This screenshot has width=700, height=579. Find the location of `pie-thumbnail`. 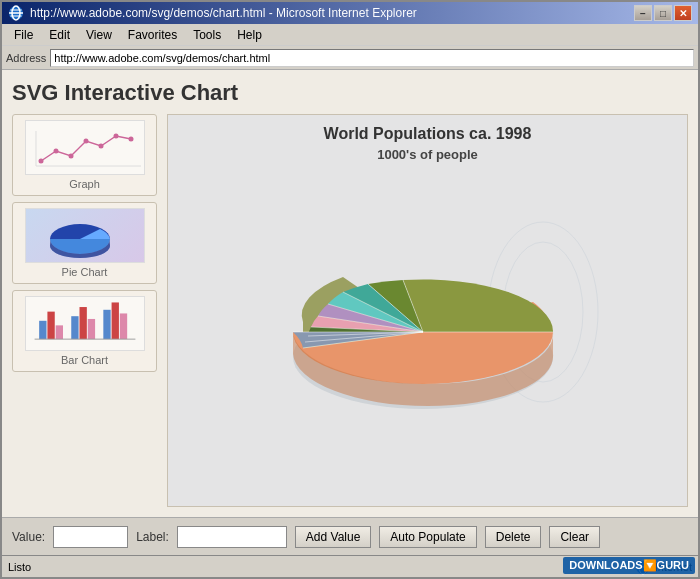

pie-thumbnail is located at coordinates (85, 236).